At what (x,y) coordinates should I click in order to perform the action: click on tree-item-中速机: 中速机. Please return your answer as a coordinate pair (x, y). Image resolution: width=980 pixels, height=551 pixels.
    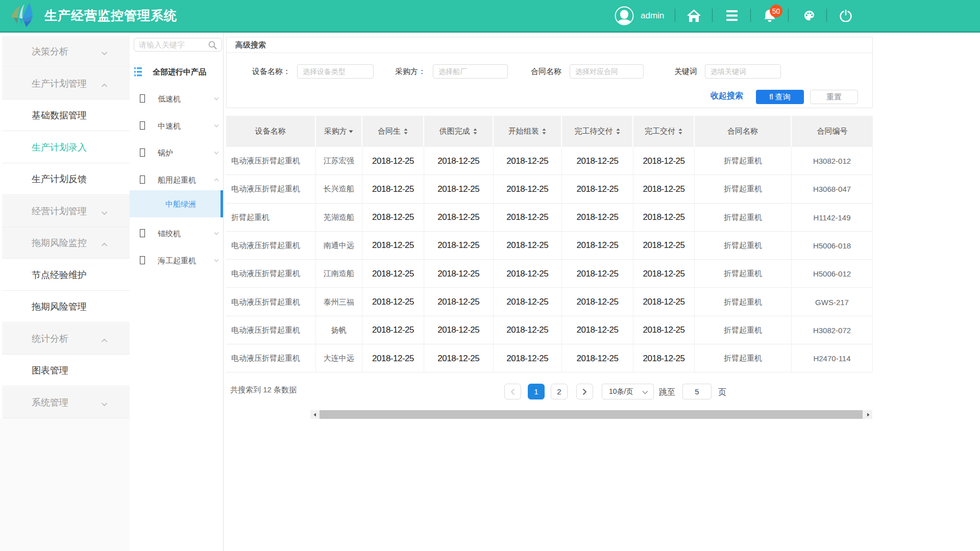
    Looking at the image, I should click on (177, 126).